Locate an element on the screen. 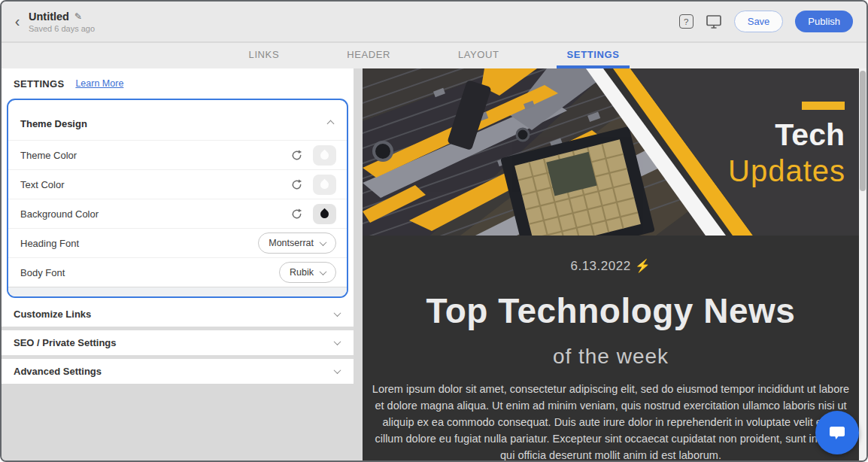 Image resolution: width=868 pixels, height=462 pixels. date-text: 6.13.2022 is located at coordinates (600, 266).